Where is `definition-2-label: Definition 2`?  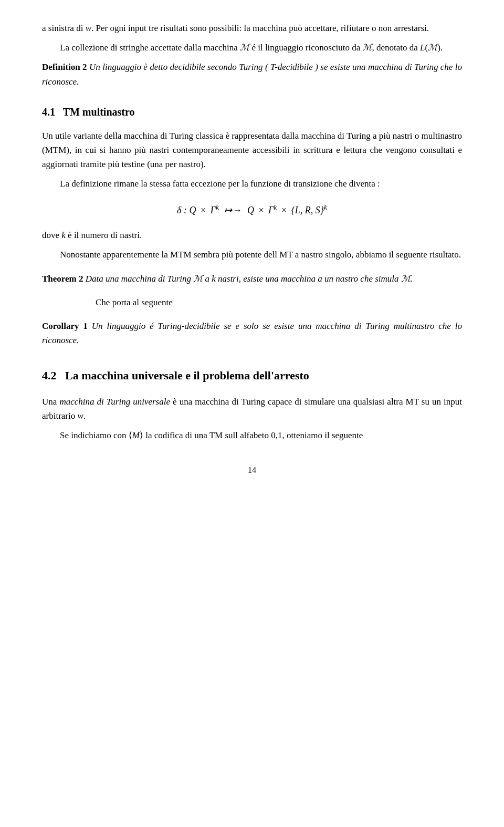 definition-2-label: Definition 2 is located at coordinates (65, 67).